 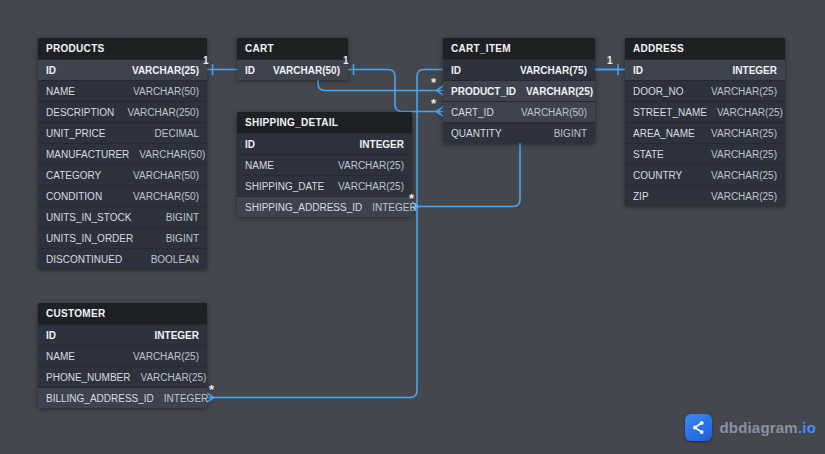 I want to click on table-row-cart_item-product_id: PRODUCT_IDVARCHAR(25), so click(x=519, y=90).